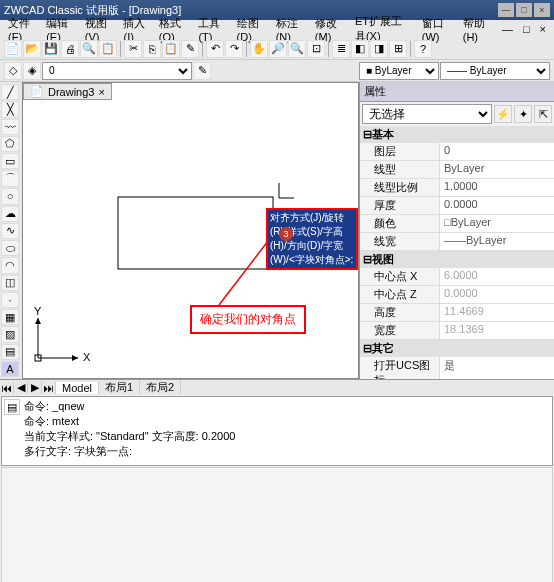  I want to click on help-icon: ?, so click(423, 49).